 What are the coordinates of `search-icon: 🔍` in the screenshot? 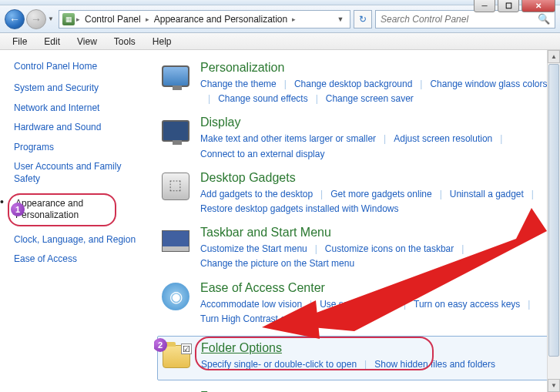 It's located at (544, 18).